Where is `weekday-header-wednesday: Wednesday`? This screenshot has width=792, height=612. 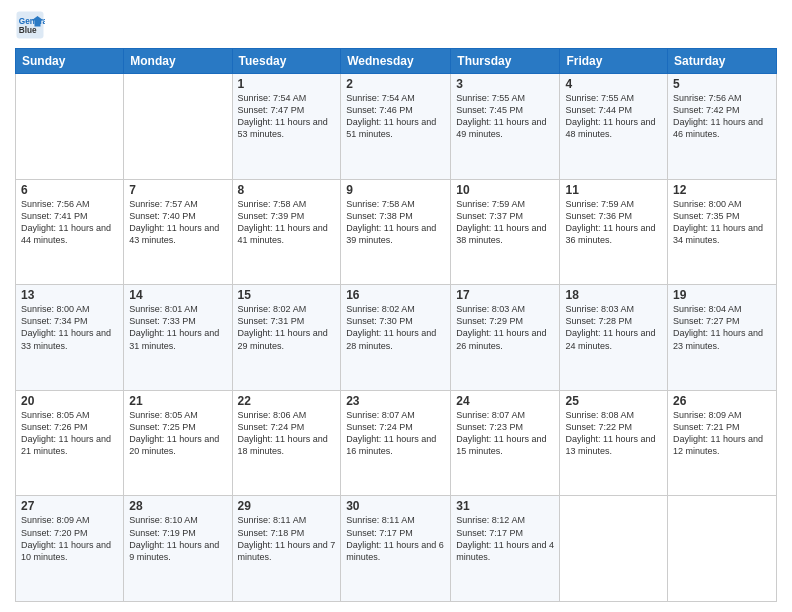 weekday-header-wednesday: Wednesday is located at coordinates (396, 62).